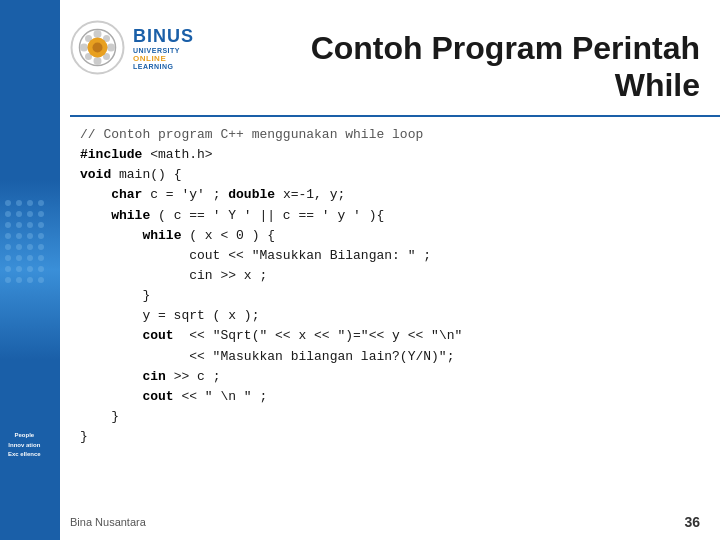  What do you see at coordinates (390, 437) in the screenshot?
I see `code-line-16: }` at bounding box center [390, 437].